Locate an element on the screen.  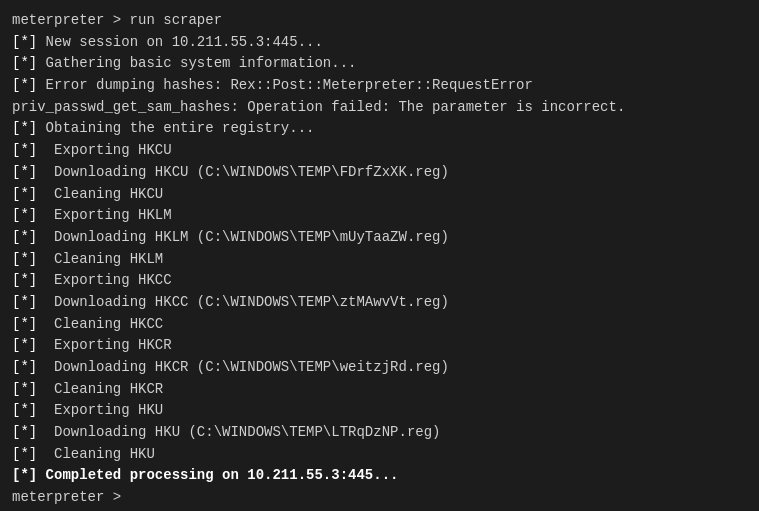
terminal-line: [*] Exporting HKCU is located at coordinates (380, 151).